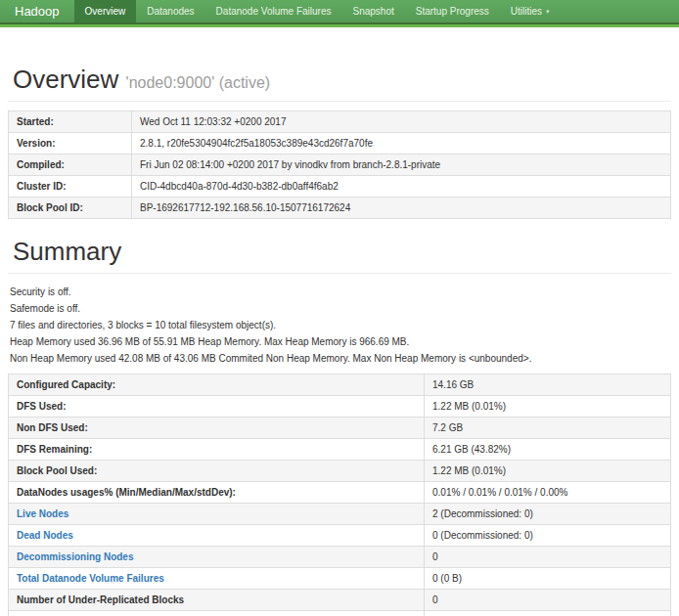  What do you see at coordinates (340, 600) in the screenshot?
I see `table-row: Number of Under-Replicated Blocks0` at bounding box center [340, 600].